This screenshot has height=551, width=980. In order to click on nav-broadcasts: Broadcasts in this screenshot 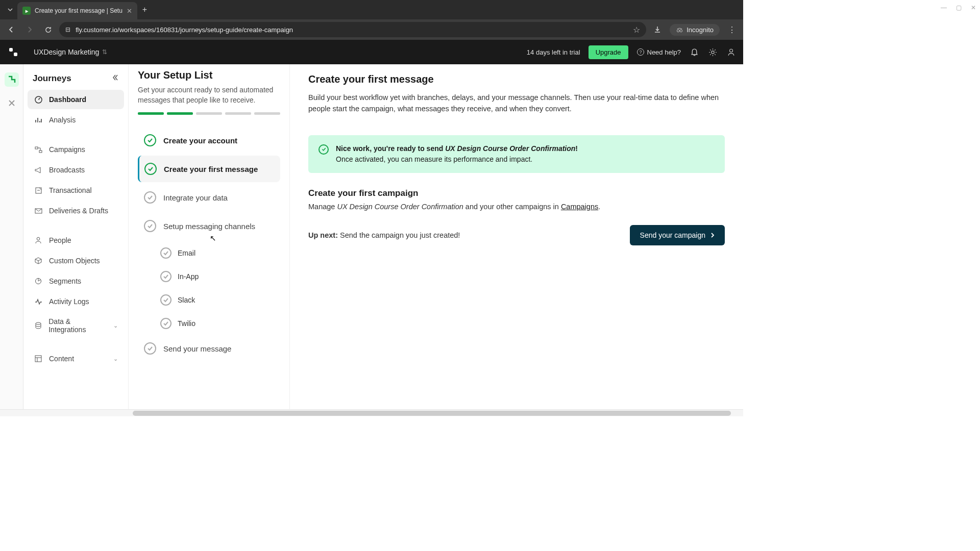, I will do `click(76, 170)`.